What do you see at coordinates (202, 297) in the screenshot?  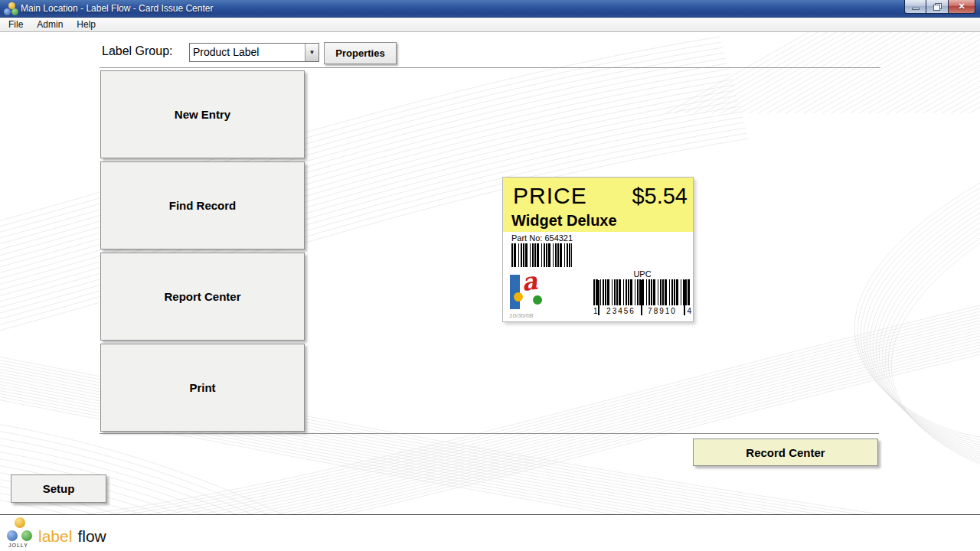 I see `report-center-button: Report Center` at bounding box center [202, 297].